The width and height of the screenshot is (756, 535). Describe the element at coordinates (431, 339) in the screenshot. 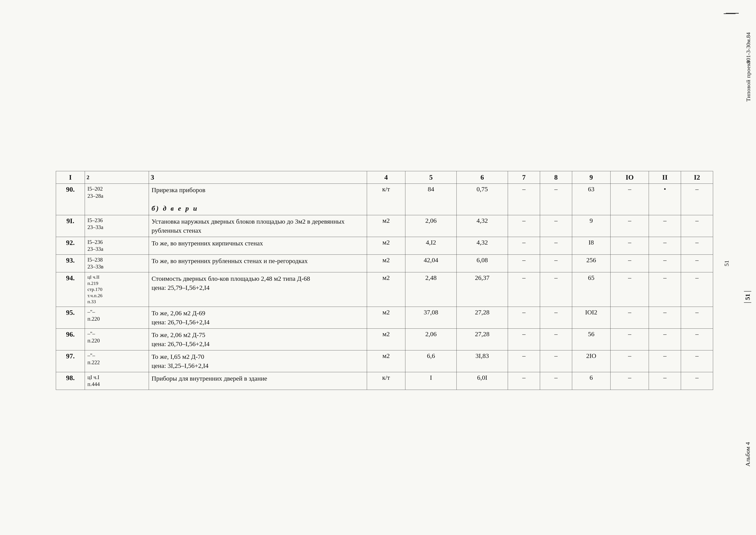

I see `row-col5-96: 2,06` at that location.